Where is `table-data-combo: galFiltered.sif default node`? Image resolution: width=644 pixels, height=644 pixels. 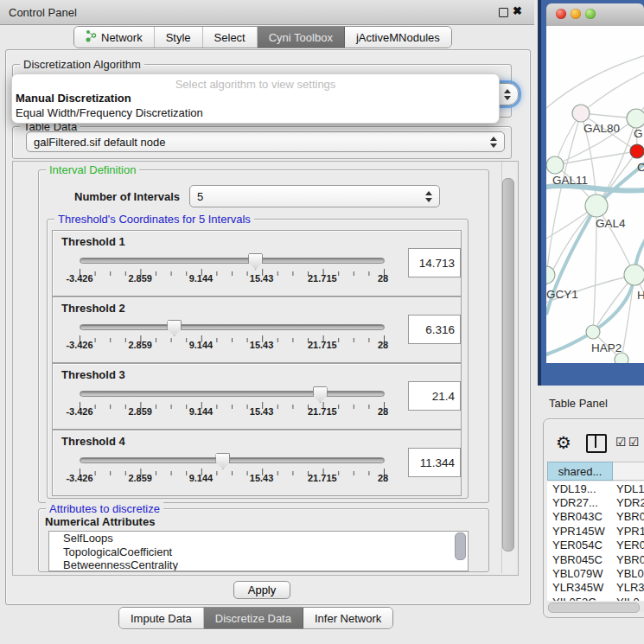
table-data-combo: galFiltered.sif default node is located at coordinates (265, 142).